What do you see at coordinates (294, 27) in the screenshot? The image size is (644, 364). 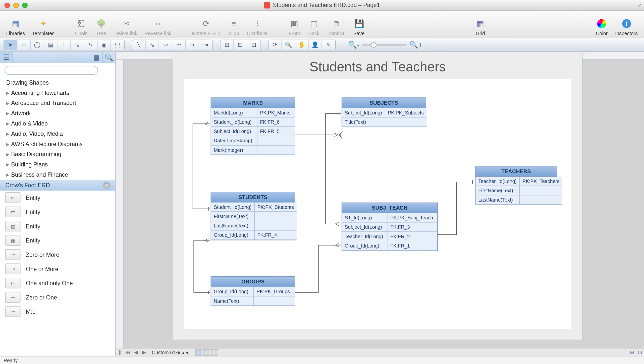 I see `front-button: ▣Front` at bounding box center [294, 27].